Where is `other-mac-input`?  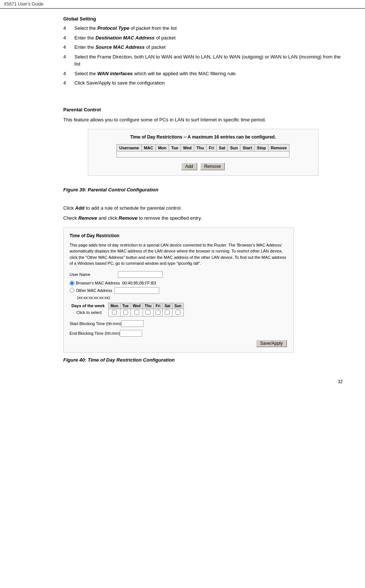 other-mac-input is located at coordinates (137, 290).